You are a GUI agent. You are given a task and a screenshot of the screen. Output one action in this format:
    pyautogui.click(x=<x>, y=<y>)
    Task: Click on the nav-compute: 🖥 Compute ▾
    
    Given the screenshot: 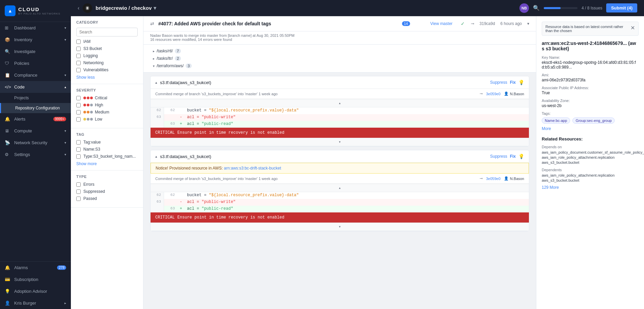 What is the action you would take?
    pyautogui.click(x=35, y=131)
    